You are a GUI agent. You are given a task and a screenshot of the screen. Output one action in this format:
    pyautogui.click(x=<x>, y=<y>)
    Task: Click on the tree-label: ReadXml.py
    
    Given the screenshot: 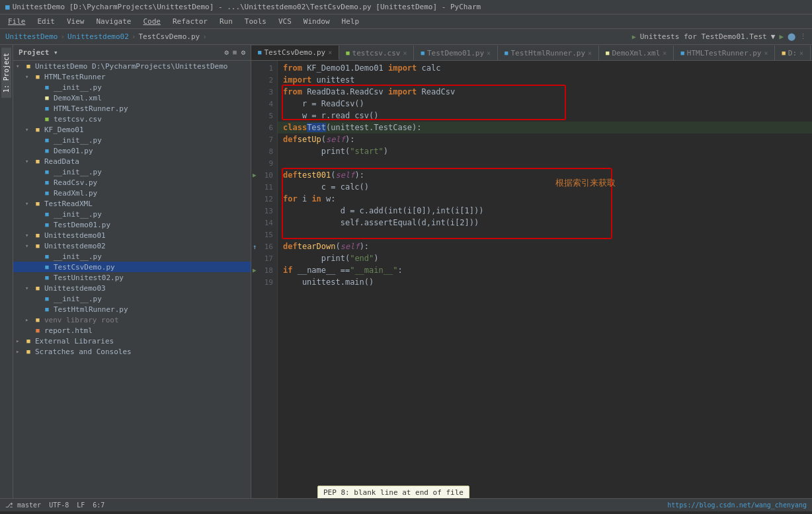 What is the action you would take?
    pyautogui.click(x=75, y=193)
    